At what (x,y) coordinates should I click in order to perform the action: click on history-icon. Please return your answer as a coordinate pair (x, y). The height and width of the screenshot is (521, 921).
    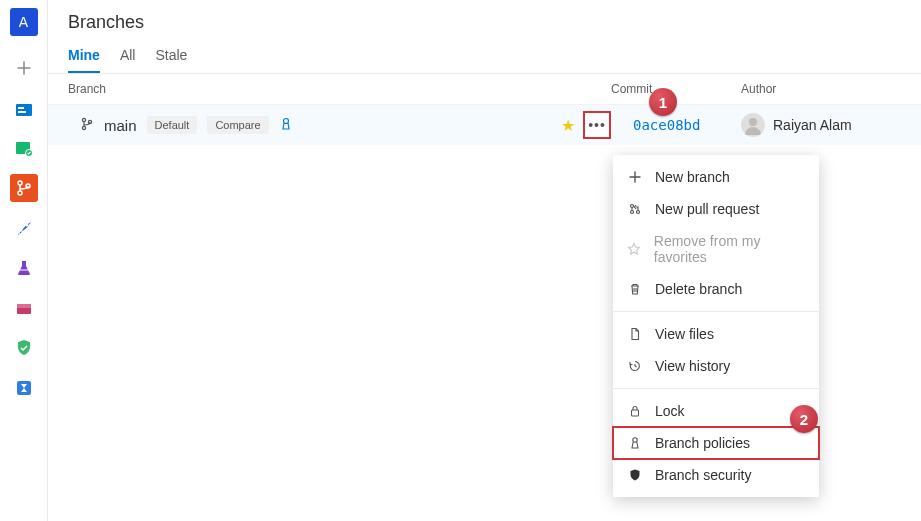
    Looking at the image, I should click on (635, 366).